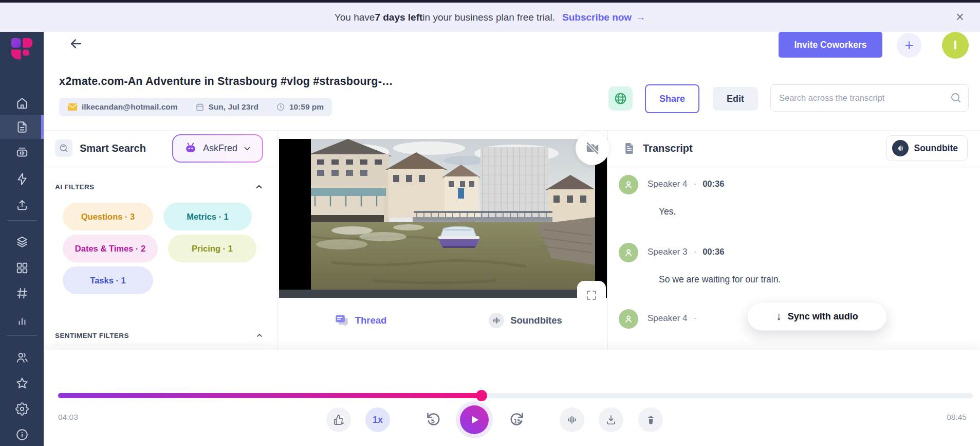  Describe the element at coordinates (64, 148) in the screenshot. I see `smart-search-icon-box` at that location.